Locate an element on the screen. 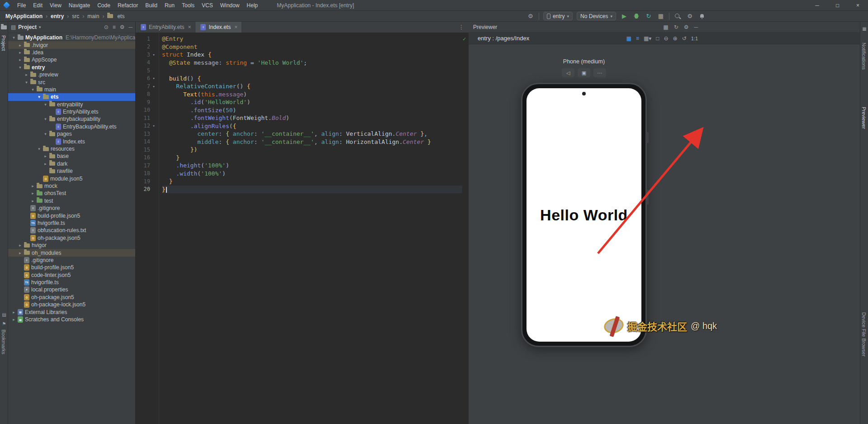  multi-screen-button: ▣ is located at coordinates (584, 73).